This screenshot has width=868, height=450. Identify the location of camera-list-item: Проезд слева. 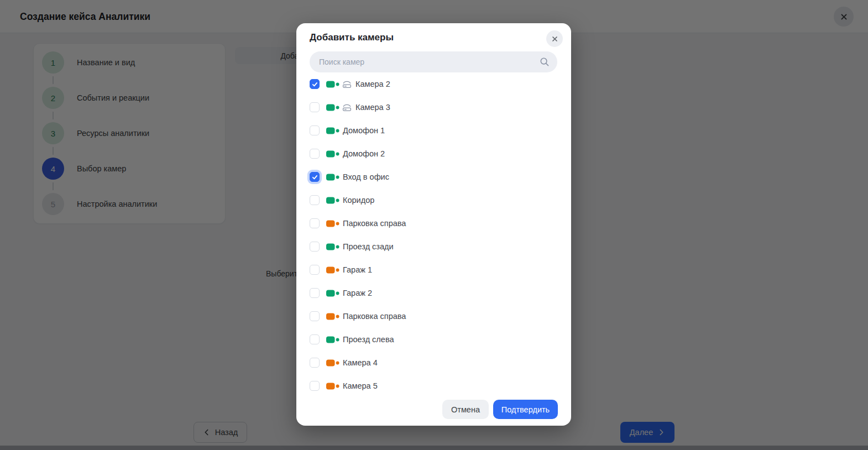
(433, 339).